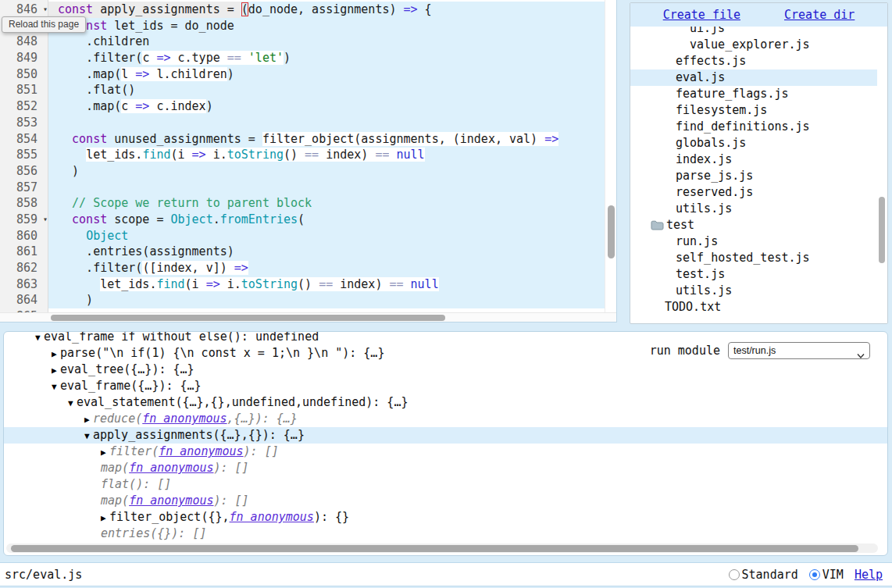  Describe the element at coordinates (326, 58) in the screenshot. I see `code-line-text: .filter(c => c.type == 'let')` at that location.